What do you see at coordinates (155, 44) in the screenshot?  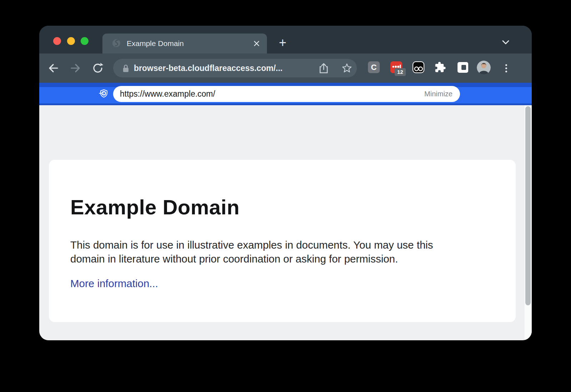 I see `tab-title: Example Domain` at bounding box center [155, 44].